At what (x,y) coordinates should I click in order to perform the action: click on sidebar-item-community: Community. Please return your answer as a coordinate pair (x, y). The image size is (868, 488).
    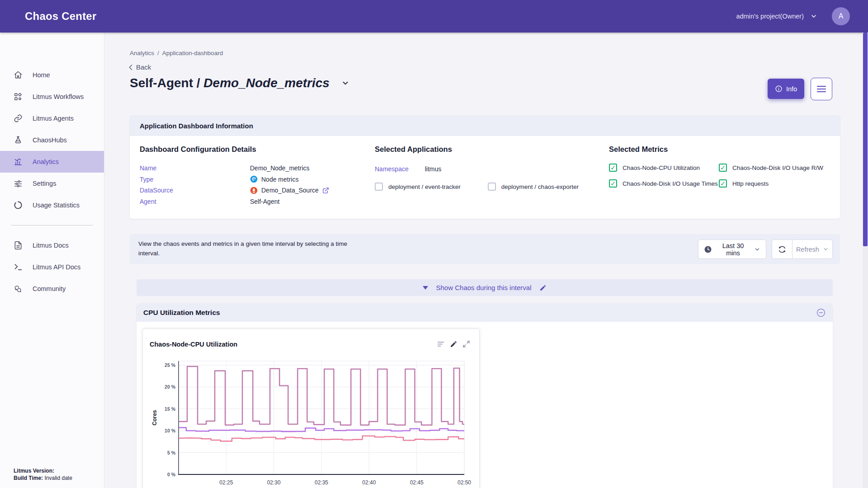
    Looking at the image, I should click on (52, 289).